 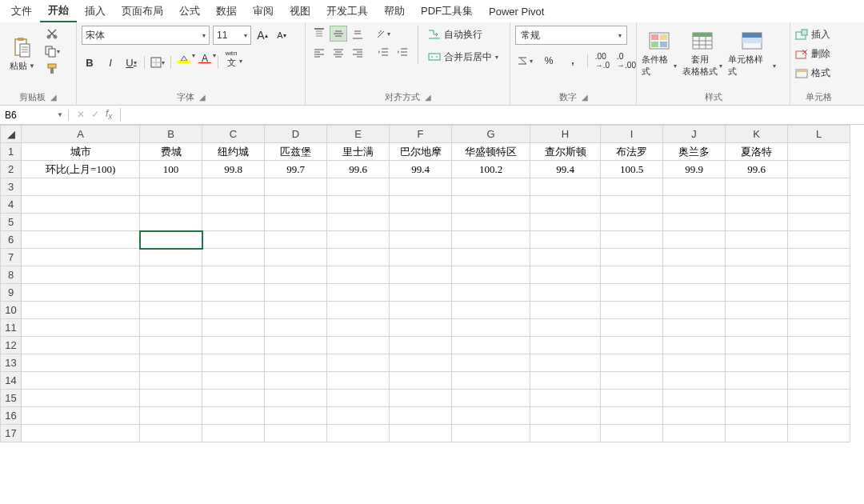 What do you see at coordinates (11, 416) in the screenshot?
I see `row-header-16: 16` at bounding box center [11, 416].